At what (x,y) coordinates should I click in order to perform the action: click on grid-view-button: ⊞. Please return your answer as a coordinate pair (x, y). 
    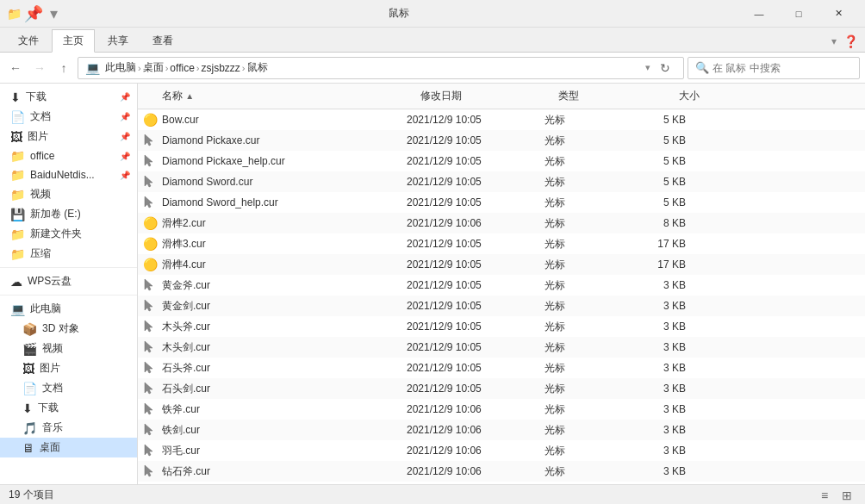
    Looking at the image, I should click on (847, 495).